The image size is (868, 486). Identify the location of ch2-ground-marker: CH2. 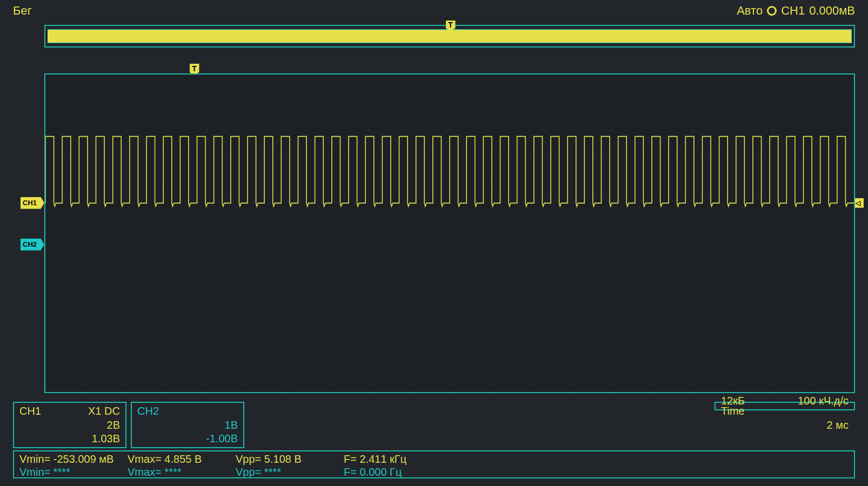
(32, 245).